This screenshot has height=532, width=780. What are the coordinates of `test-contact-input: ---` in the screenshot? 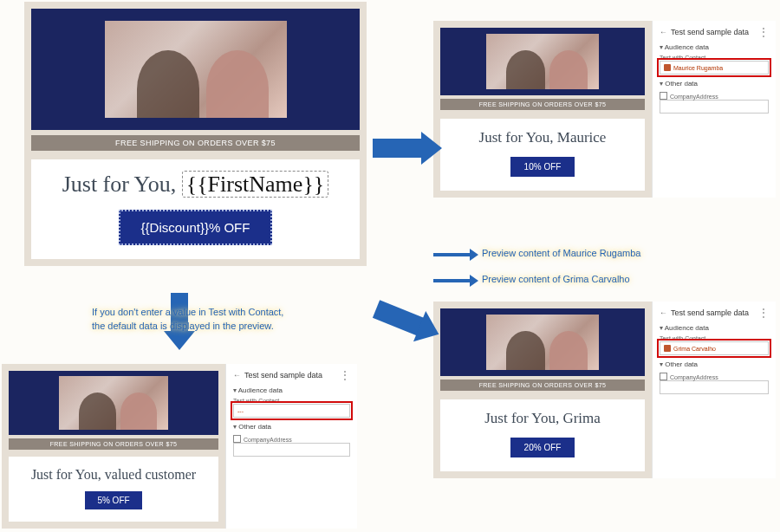 It's located at (291, 411).